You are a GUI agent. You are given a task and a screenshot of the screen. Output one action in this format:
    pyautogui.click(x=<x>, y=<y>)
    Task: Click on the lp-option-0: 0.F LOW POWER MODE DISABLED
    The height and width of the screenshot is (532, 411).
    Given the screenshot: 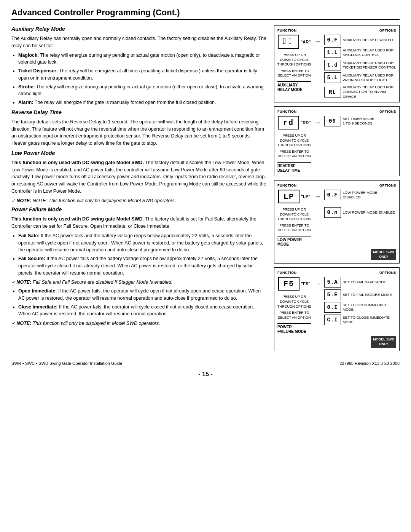 What is the action you would take?
    pyautogui.click(x=360, y=195)
    